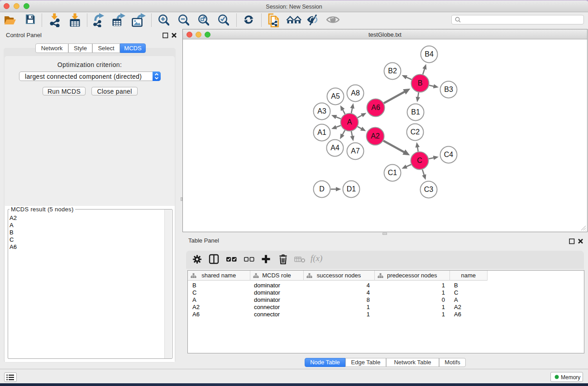 This screenshot has height=386, width=588. Describe the element at coordinates (322, 111) in the screenshot. I see `svg-text: A3` at that location.